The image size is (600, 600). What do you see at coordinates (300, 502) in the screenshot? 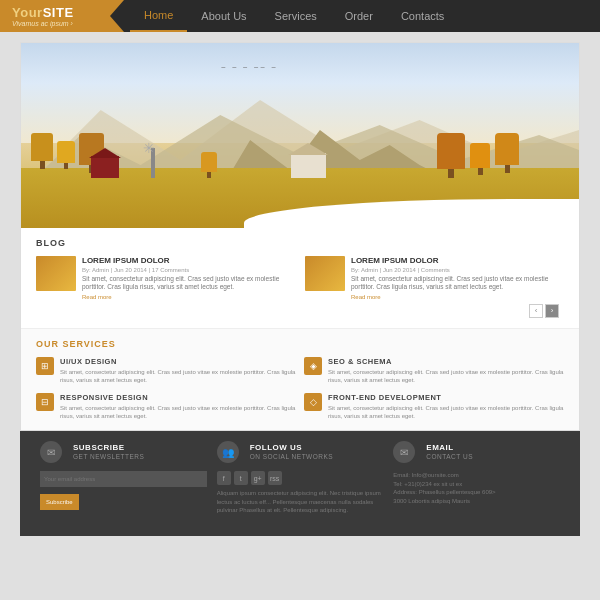
I see `social-text: Aliquam ipsum consectetur adipiscing eli…` at bounding box center [300, 502].